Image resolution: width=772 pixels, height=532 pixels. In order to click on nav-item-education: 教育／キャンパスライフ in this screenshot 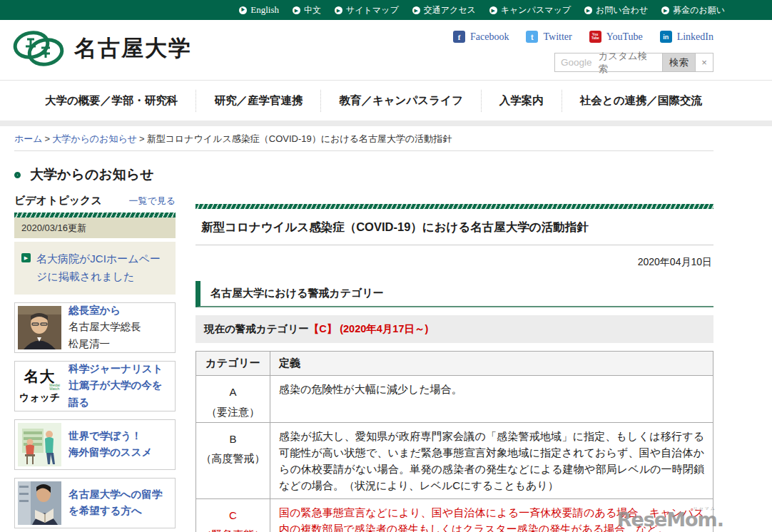, I will do `click(400, 101)`.